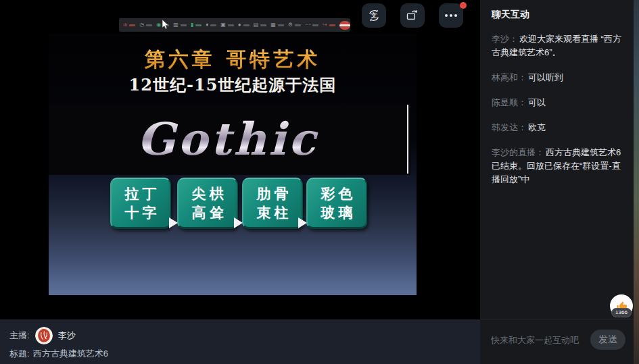  I want to click on chat-input, so click(538, 340).